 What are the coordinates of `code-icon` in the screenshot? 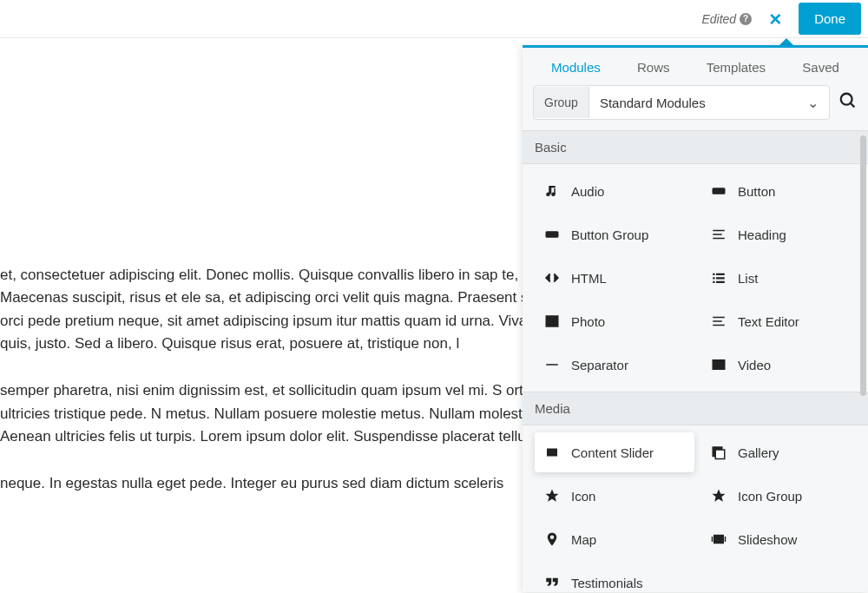 It's located at (552, 278).